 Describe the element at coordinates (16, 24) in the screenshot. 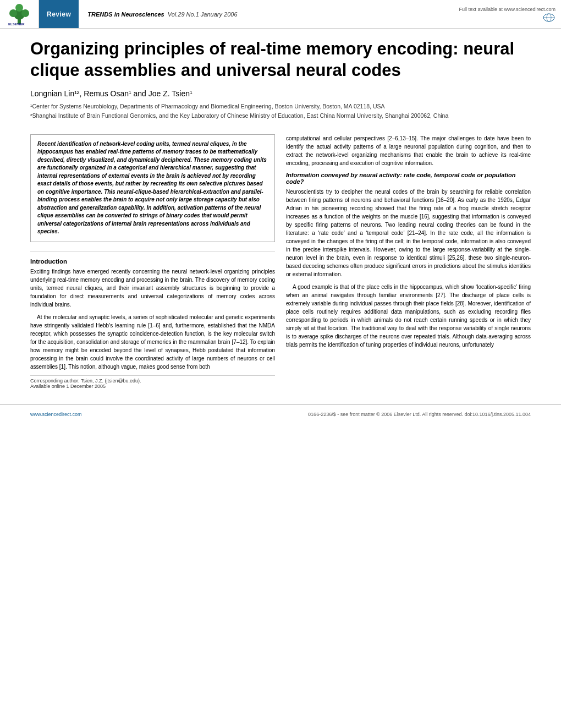

I see `svg-text: ELSEVIER` at that location.